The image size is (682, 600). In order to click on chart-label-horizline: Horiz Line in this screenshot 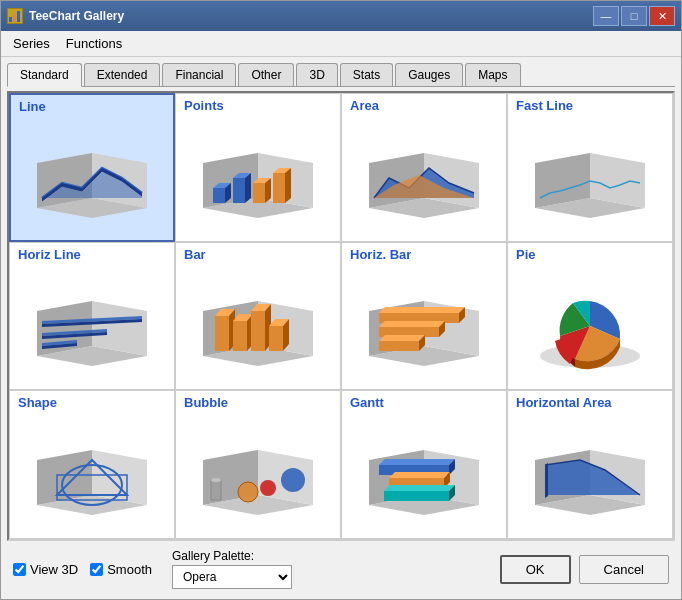, I will do `click(46, 254)`.